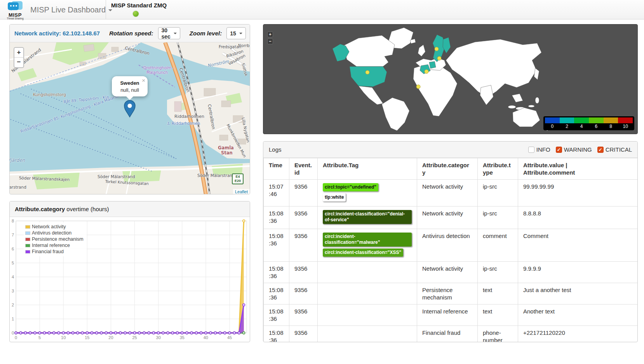 This screenshot has width=644, height=364. What do you see at coordinates (578, 193) in the screenshot?
I see `log-value: 99.99.99.99` at bounding box center [578, 193].